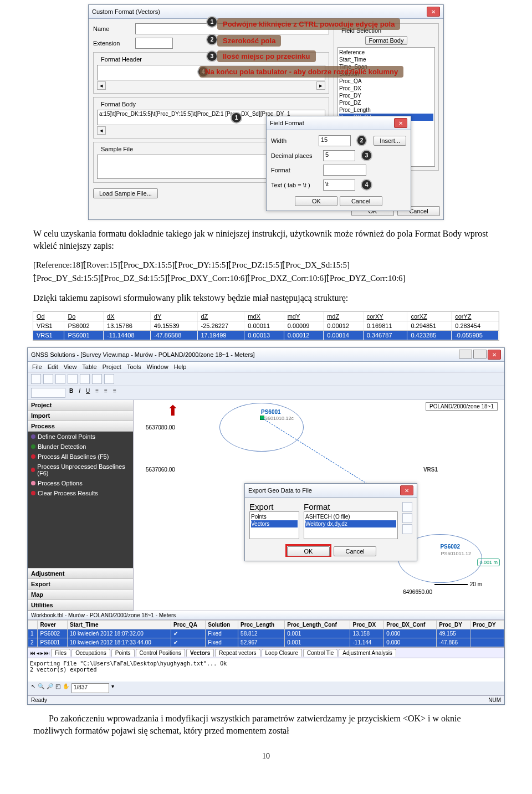 This screenshot has width=532, height=794. I want to click on col-header: Proc_DX_Conf, so click(410, 625).